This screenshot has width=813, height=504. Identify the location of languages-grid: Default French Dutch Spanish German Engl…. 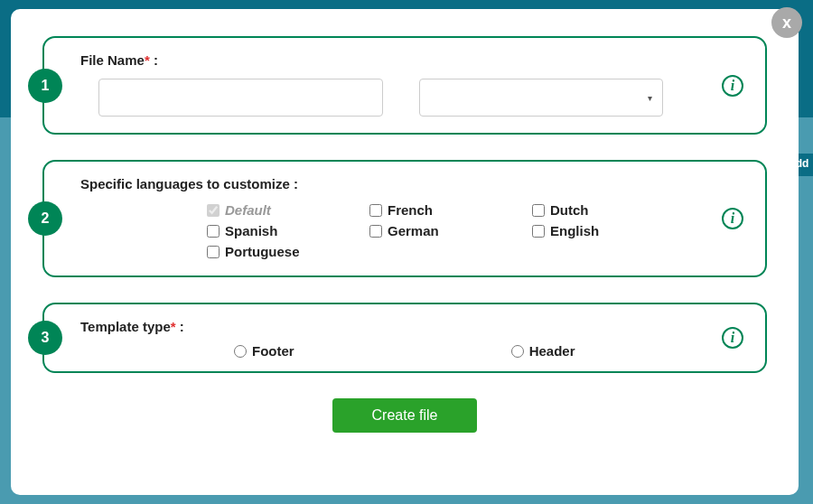
(409, 231).